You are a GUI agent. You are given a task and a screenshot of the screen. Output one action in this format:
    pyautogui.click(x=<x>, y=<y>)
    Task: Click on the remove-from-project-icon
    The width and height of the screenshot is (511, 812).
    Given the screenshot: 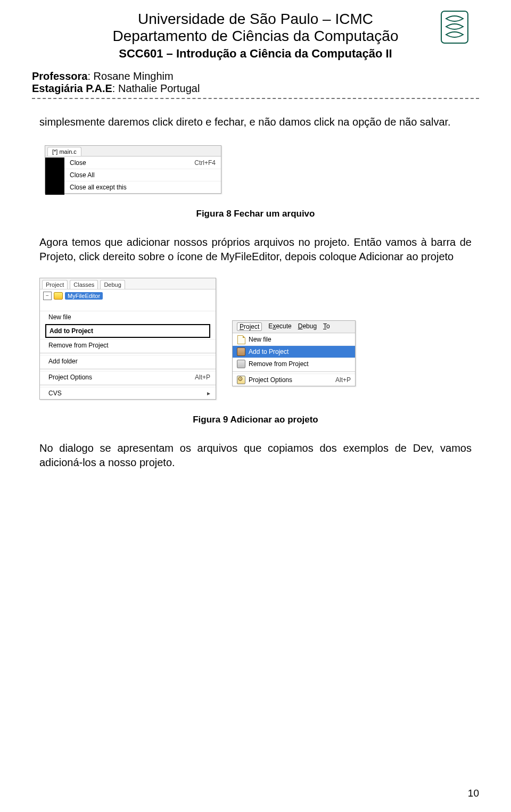 What is the action you would take?
    pyautogui.click(x=241, y=364)
    